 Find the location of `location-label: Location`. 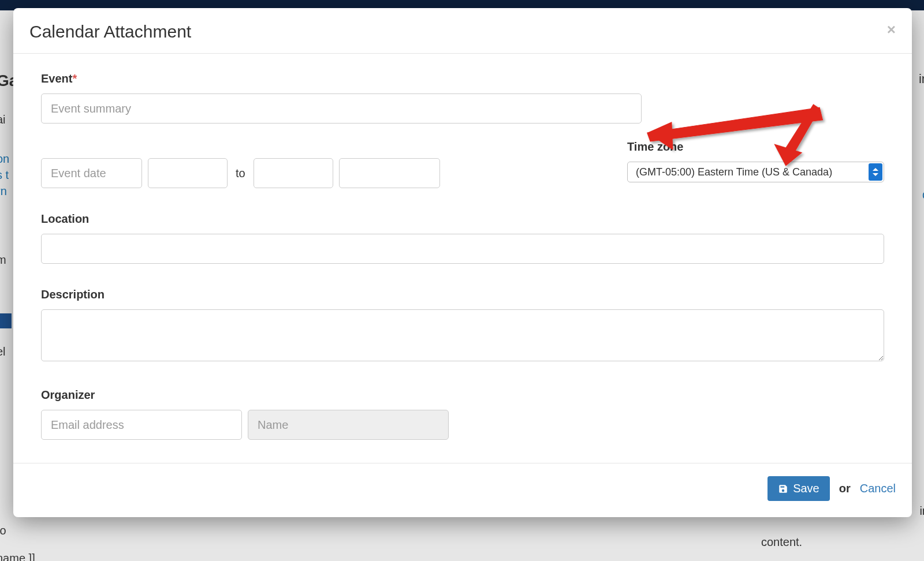

location-label: Location is located at coordinates (463, 219).